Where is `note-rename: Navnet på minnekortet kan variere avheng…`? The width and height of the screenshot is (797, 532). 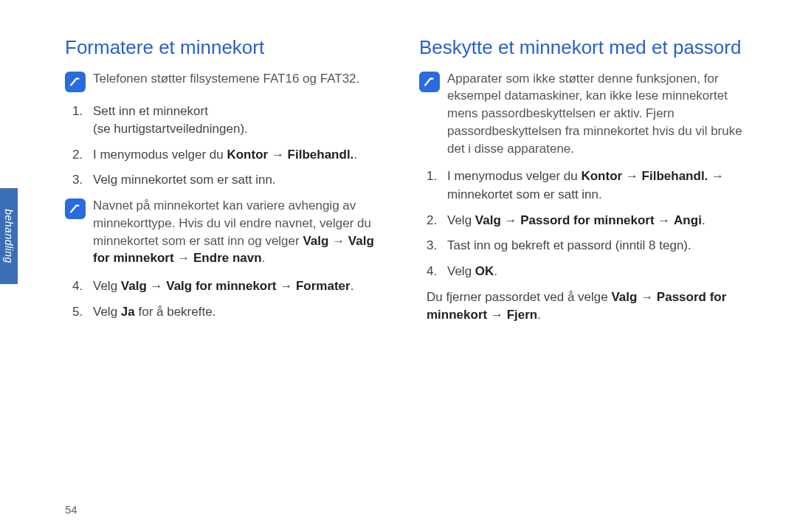 note-rename: Navnet på minnekortet kan variere avheng… is located at coordinates (227, 232).